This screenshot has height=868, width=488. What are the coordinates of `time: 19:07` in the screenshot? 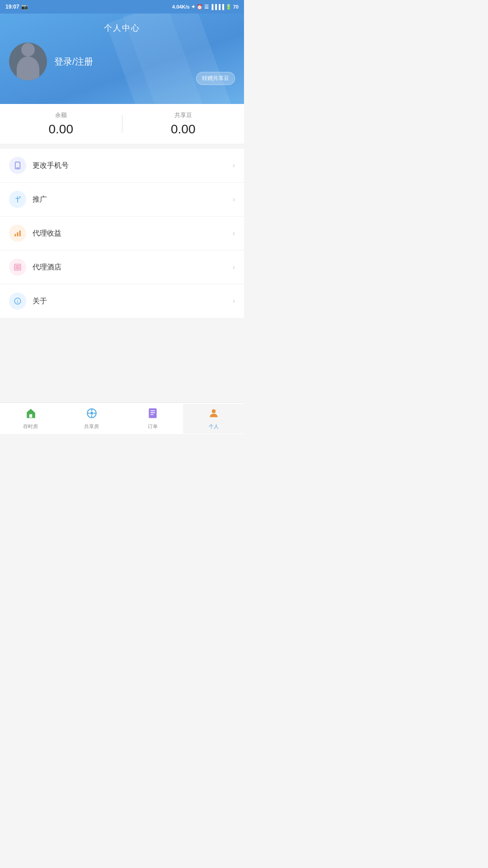 It's located at (13, 7).